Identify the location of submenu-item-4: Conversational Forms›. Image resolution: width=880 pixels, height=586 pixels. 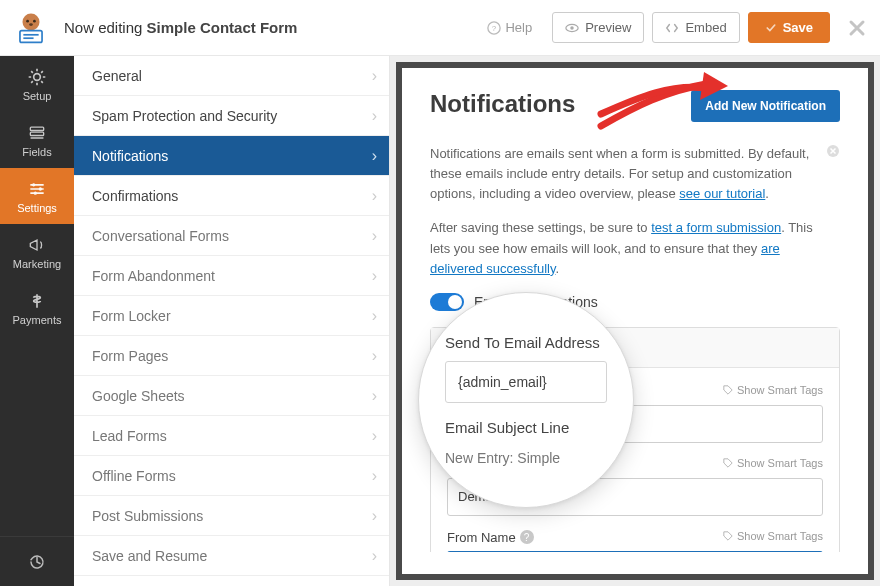
(232, 236).